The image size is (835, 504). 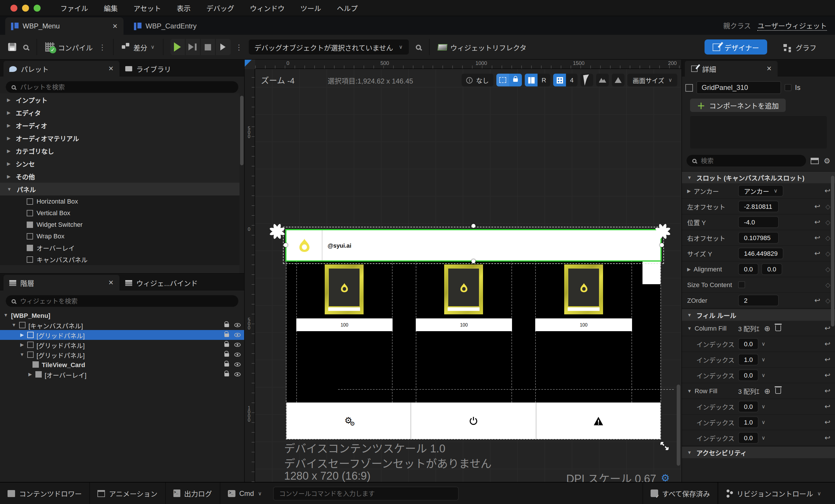 What do you see at coordinates (122, 87) in the screenshot?
I see `palette-search` at bounding box center [122, 87].